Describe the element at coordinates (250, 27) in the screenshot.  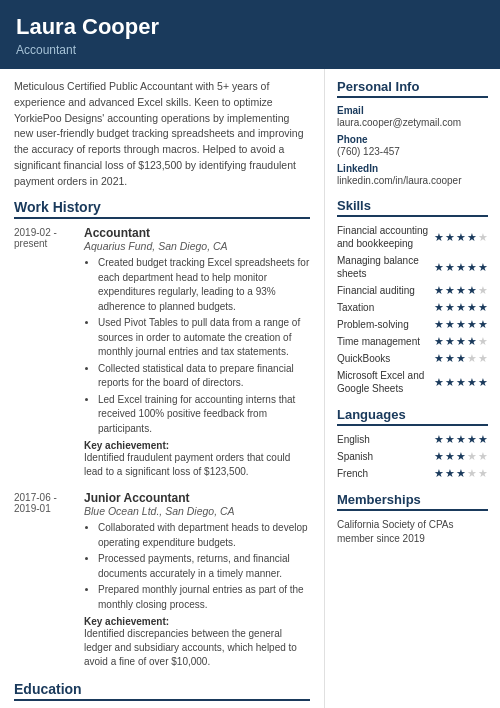
I see `header-name: Laura Cooper` at that location.